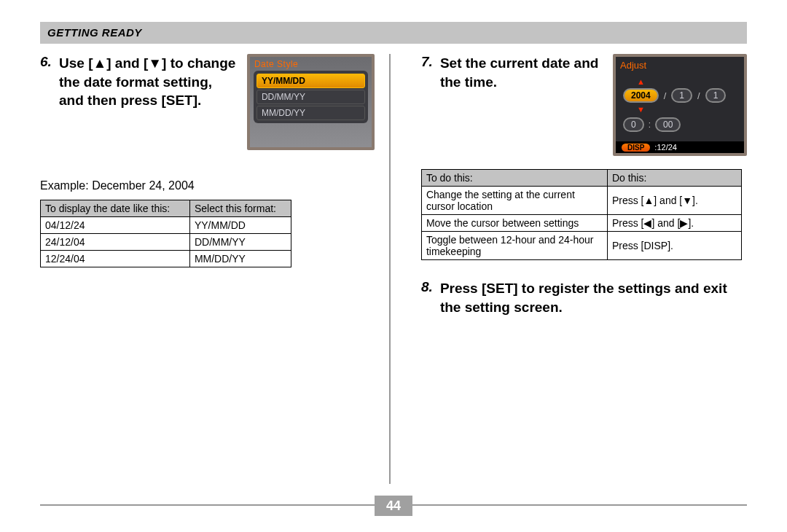  I want to click on table-row: Change the setting at the current cursor…, so click(582, 201).